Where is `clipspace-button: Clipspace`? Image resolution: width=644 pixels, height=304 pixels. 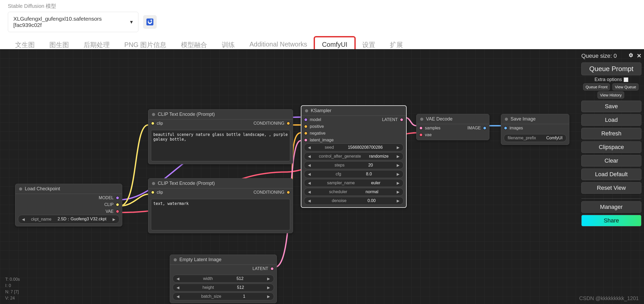
clipspace-button: Clipspace is located at coordinates (611, 147).